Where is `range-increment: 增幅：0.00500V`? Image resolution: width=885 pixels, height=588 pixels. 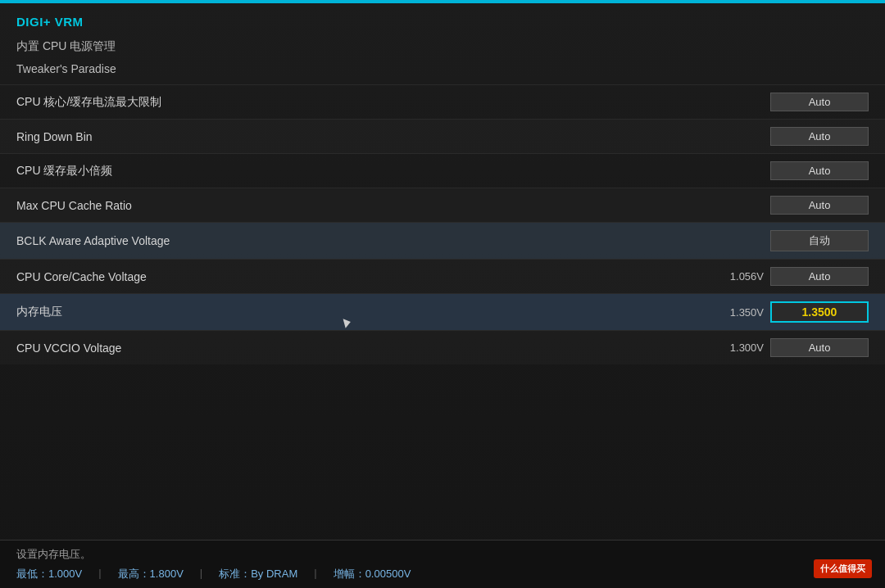
range-increment: 增幅：0.00500V is located at coordinates (372, 574).